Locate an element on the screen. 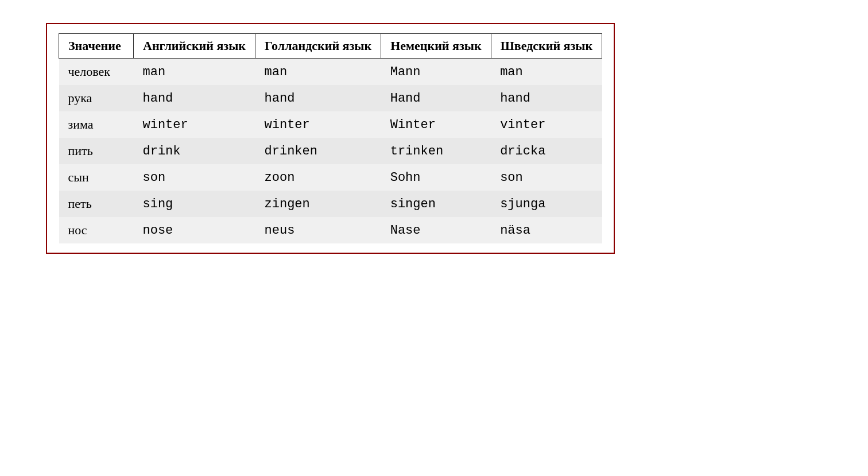 The image size is (868, 476). cell-swedish: son is located at coordinates (547, 177).